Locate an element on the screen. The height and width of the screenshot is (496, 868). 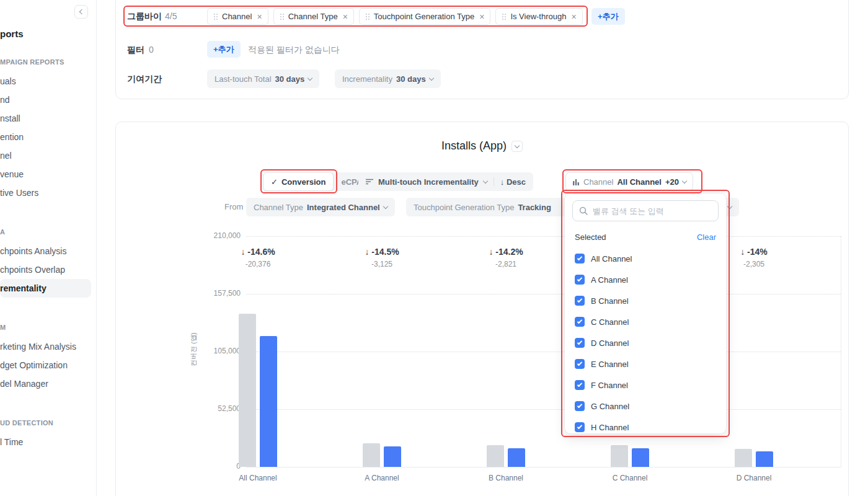
channel-option-label: D Channel is located at coordinates (610, 343).